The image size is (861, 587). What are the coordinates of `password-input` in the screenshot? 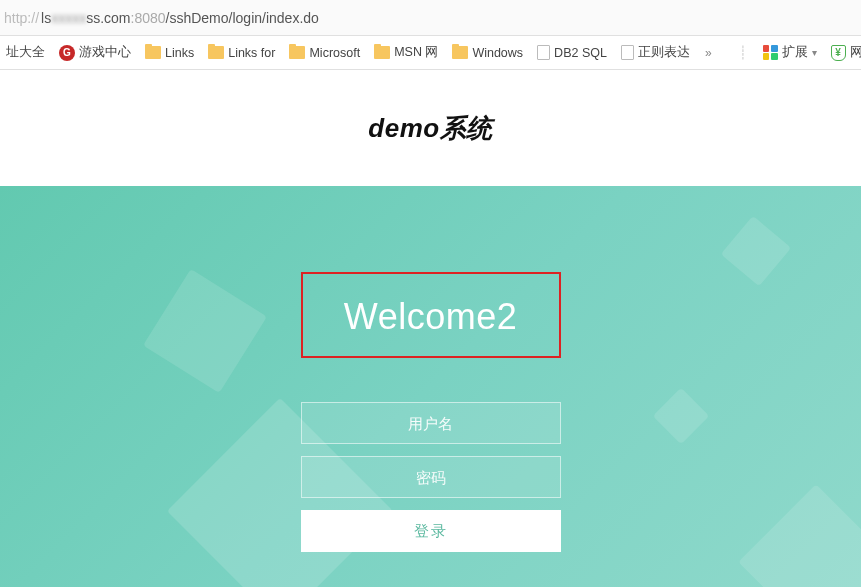 It's located at (431, 477).